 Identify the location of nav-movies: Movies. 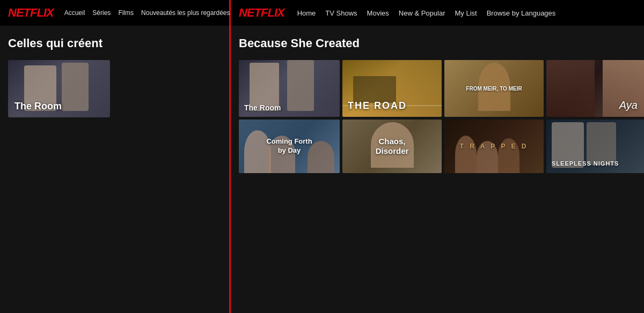
(378, 13).